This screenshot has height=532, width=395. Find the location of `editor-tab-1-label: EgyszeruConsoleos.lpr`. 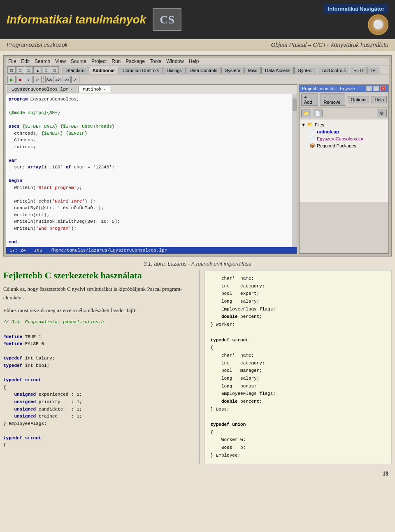

editor-tab-1-label: EgyszeruConsoleos.lpr is located at coordinates (40, 89).